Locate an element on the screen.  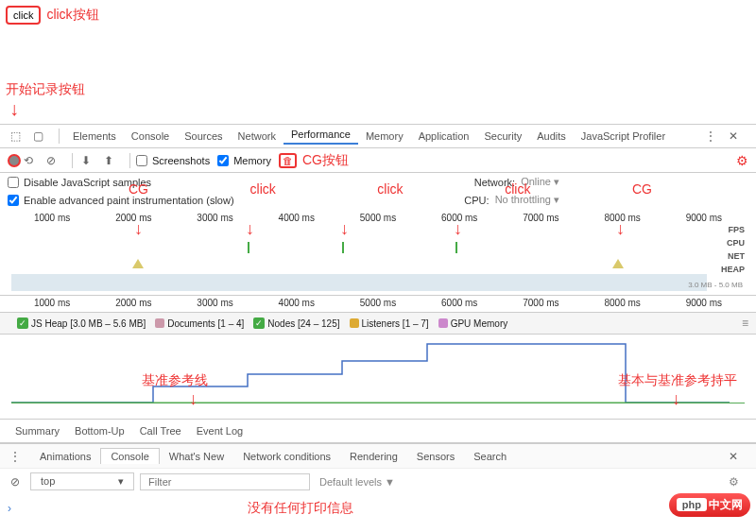
tick: 9000 ms is located at coordinates (704, 302).